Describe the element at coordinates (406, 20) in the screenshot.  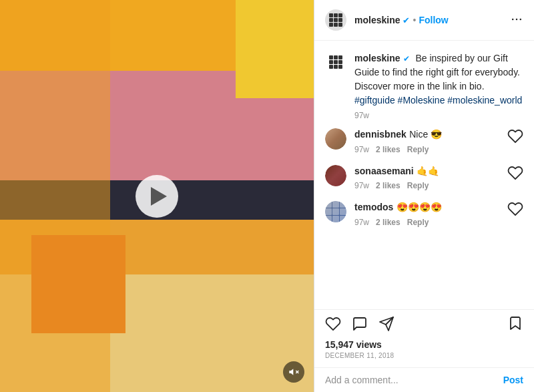
I see `verified-badge-icon: ✔` at that location.